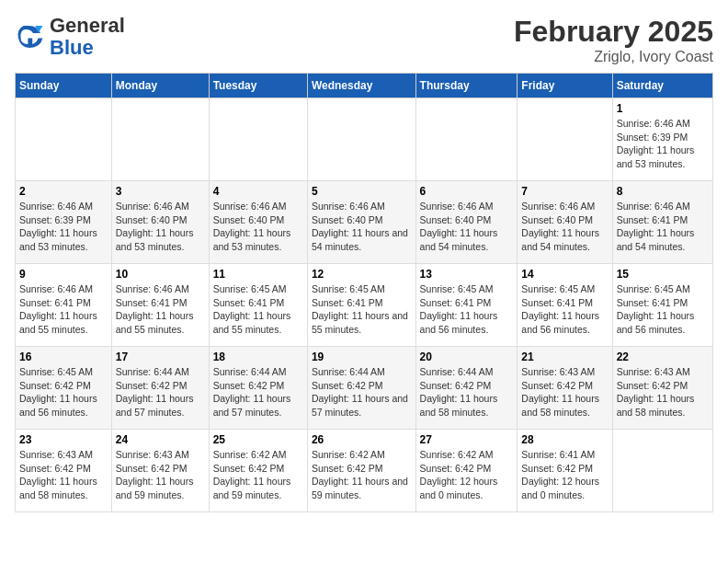 The image size is (728, 563). Describe the element at coordinates (258, 440) in the screenshot. I see `day-number: 25` at that location.